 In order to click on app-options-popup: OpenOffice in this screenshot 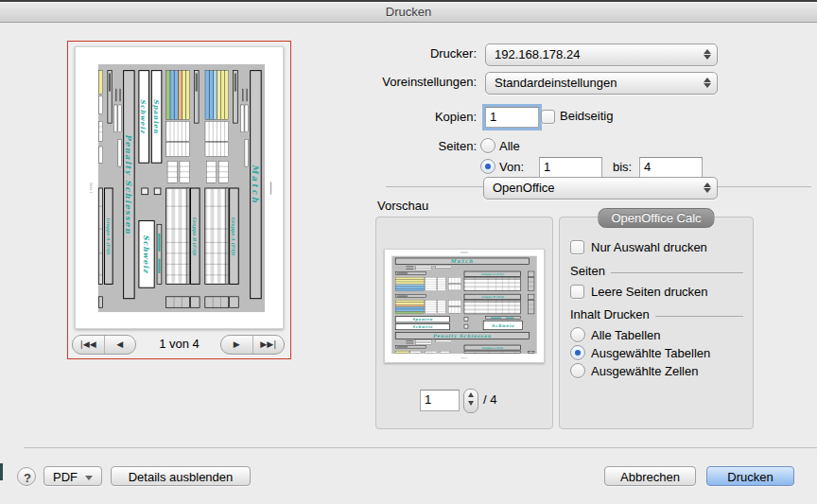, I will do `click(600, 188)`.